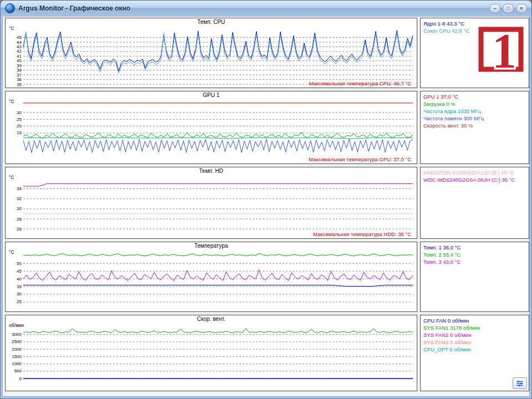 The image size is (532, 399). Describe the element at coordinates (211, 53) in the screenshot. I see `chart-panel-cpu: Темп. CPU °C 4544434241403938373635 Макс…` at that location.